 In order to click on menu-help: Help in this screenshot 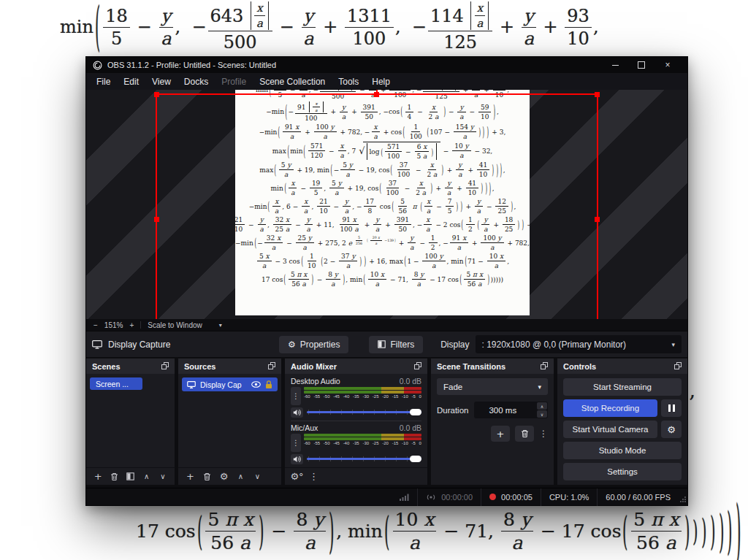, I will do `click(381, 82)`.